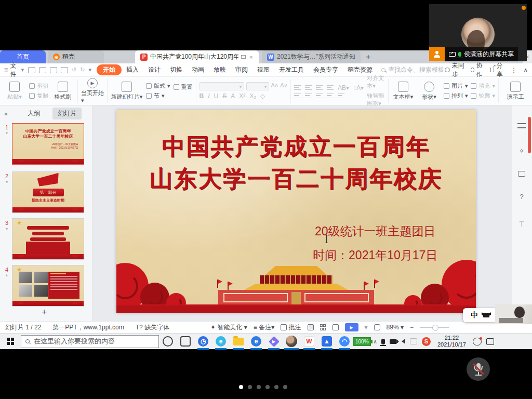 The height and width of the screenshot is (399, 532). I want to click on menu-item-开发工具: 开发工具, so click(291, 70).